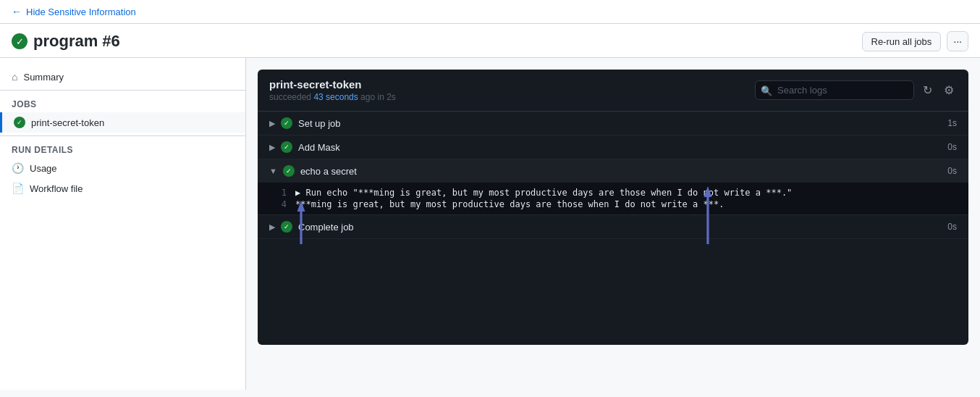 The width and height of the screenshot is (980, 397). I want to click on log-header: print-secret-token succeeded 43 seconds …, so click(613, 91).